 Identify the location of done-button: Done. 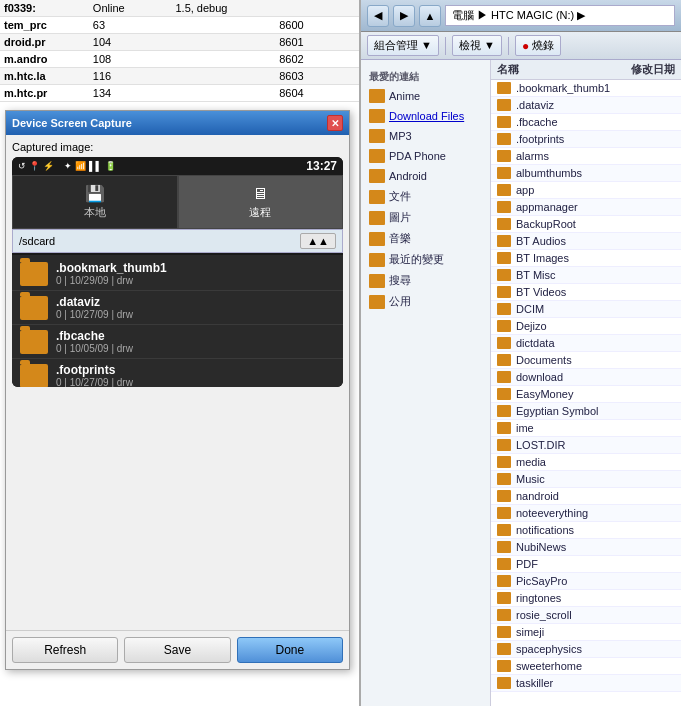
(290, 650).